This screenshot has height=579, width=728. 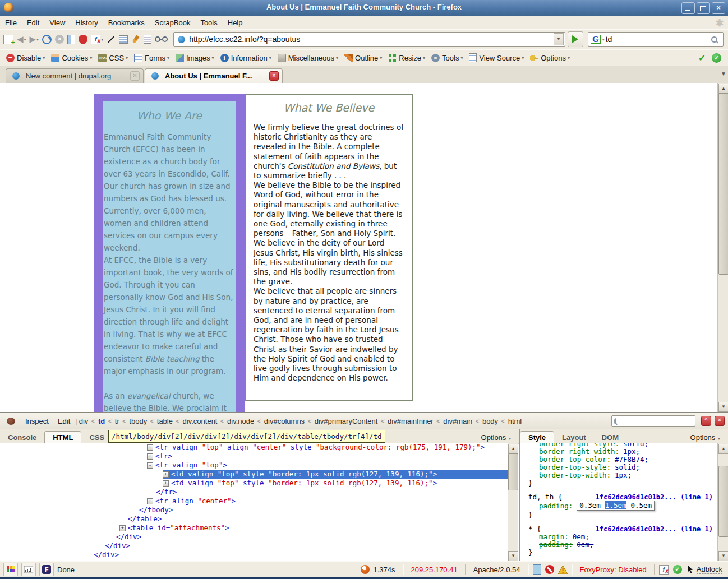 What do you see at coordinates (575, 460) in the screenshot?
I see `property-name: border-top-color:` at bounding box center [575, 460].